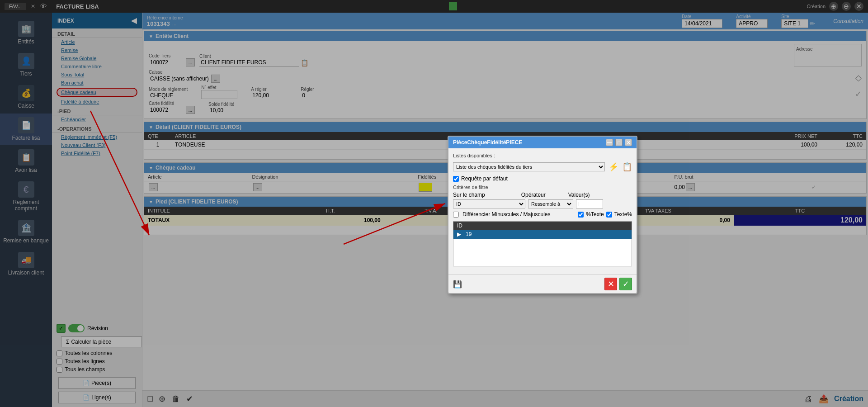  Describe the element at coordinates (542, 234) in the screenshot. I see `grid-row-selected: ▶ 19` at that location.